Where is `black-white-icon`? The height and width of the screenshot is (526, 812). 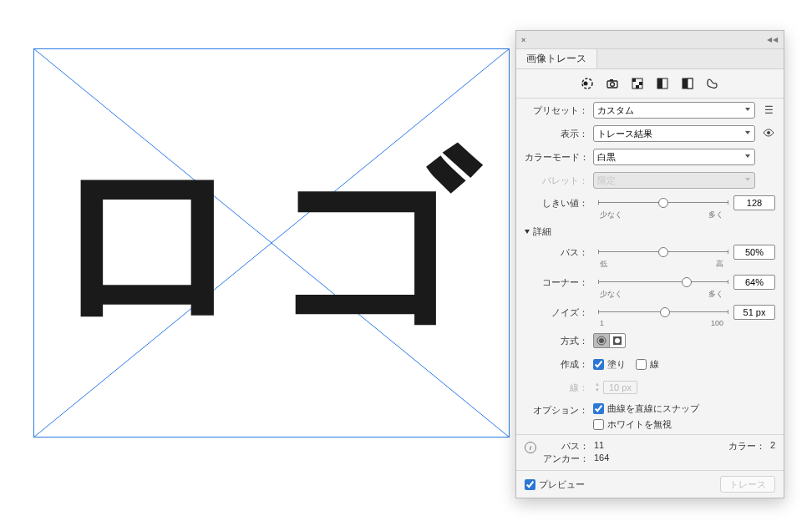 black-white-icon is located at coordinates (688, 83).